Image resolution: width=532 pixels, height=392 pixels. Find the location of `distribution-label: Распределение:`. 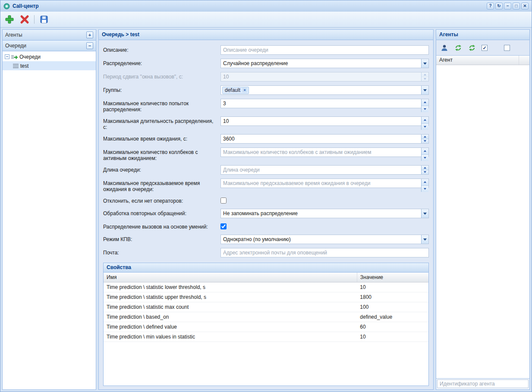

distribution-label: Распределение: is located at coordinates (162, 63).